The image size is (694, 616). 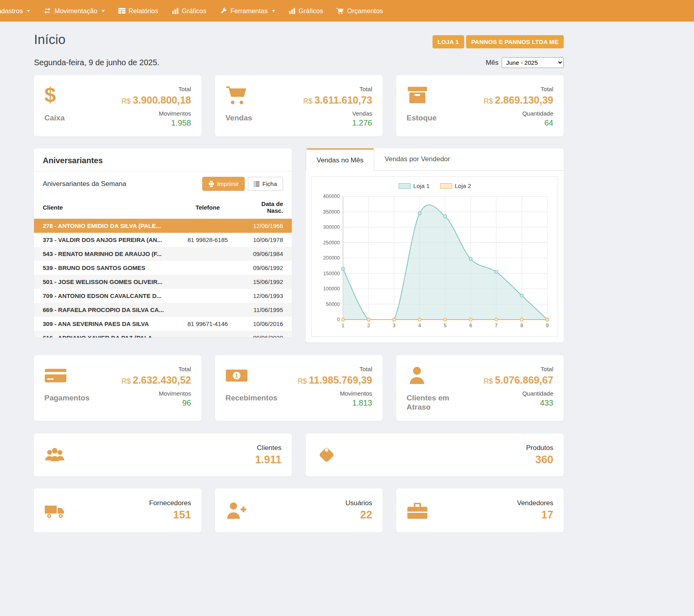 What do you see at coordinates (170, 503) in the screenshot?
I see `counter-label: Fornecedores` at bounding box center [170, 503].